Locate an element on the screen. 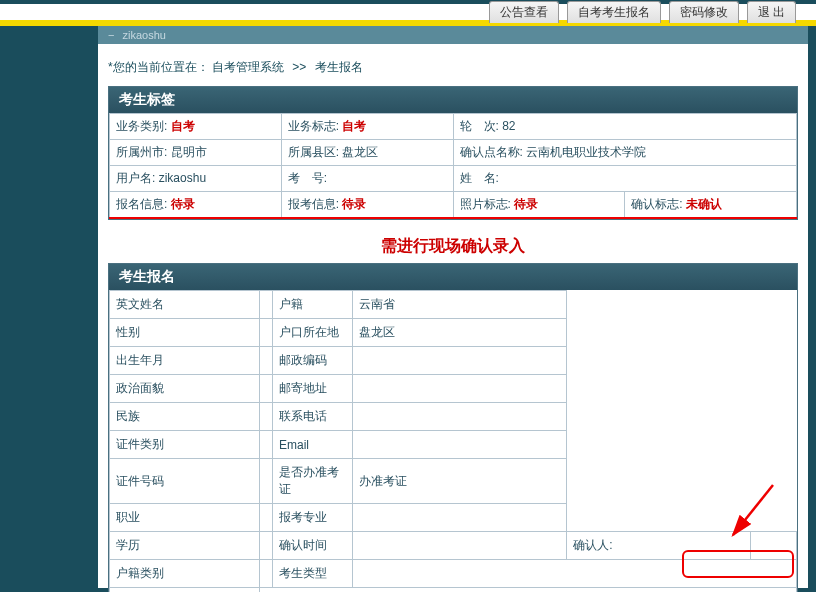 The height and width of the screenshot is (592, 816). tag-value: 未确认 is located at coordinates (704, 204).